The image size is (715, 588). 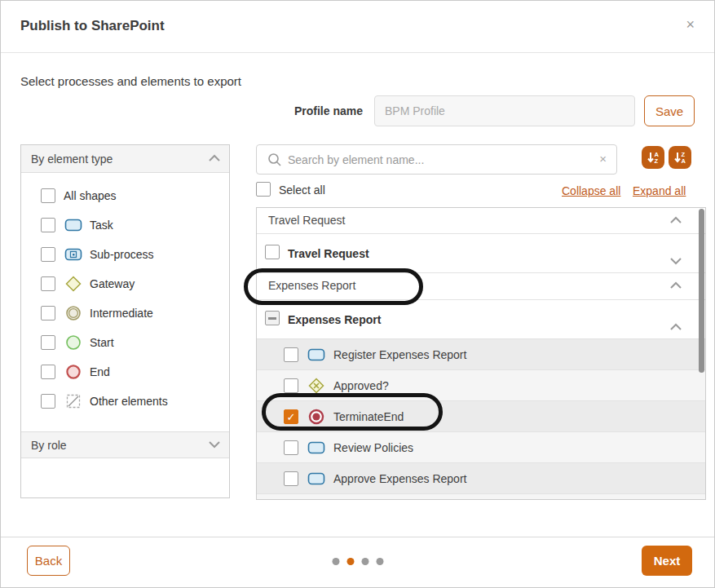 What do you see at coordinates (657, 161) in the screenshot?
I see `svg-text: Z` at bounding box center [657, 161].